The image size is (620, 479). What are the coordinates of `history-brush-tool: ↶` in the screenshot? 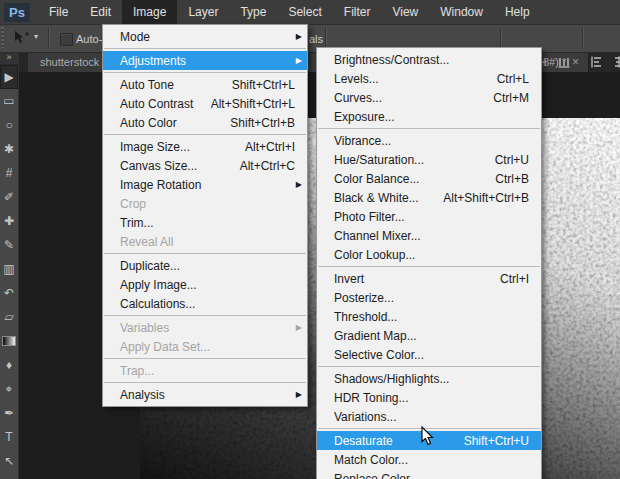 It's located at (9, 293).